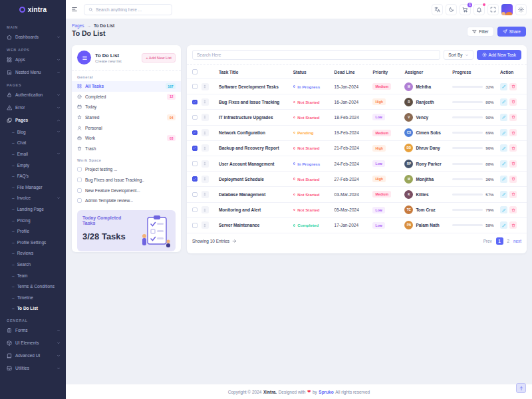 Image resolution: width=532 pixels, height=399 pixels. I want to click on todo-list-starred: Starred04, so click(126, 118).